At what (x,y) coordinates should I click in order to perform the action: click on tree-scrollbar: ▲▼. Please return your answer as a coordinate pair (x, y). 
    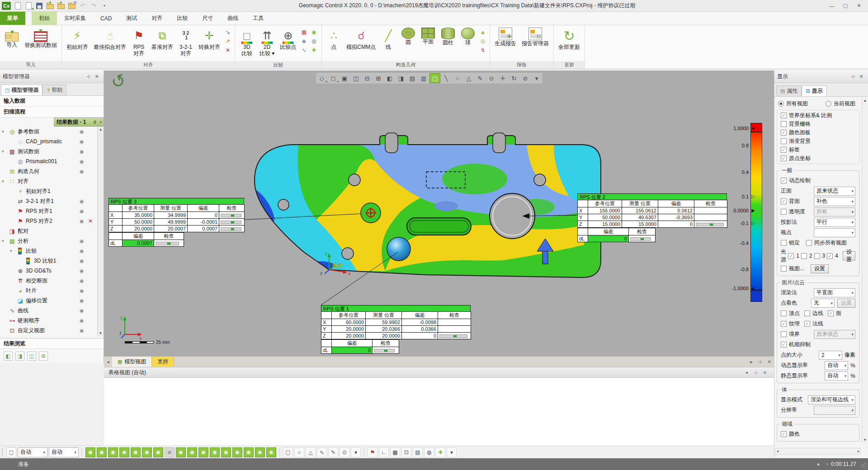
    Looking at the image, I should click on (100, 231).